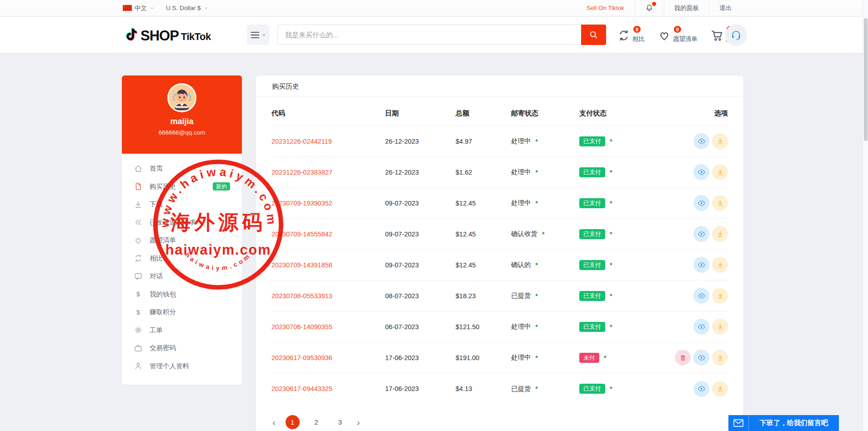 This screenshot has width=868, height=431. What do you see at coordinates (182, 241) in the screenshot?
I see `sidebar-item-wishlist: 愿望清单` at bounding box center [182, 241].